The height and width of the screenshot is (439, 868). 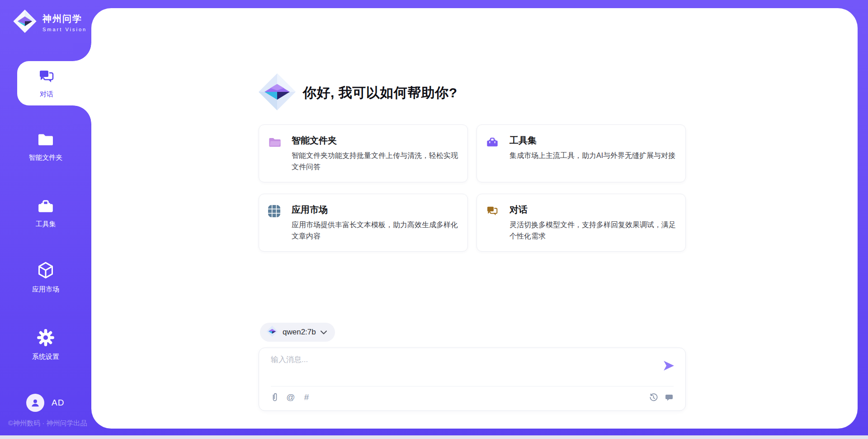 I want to click on mention-icon: @, so click(x=291, y=397).